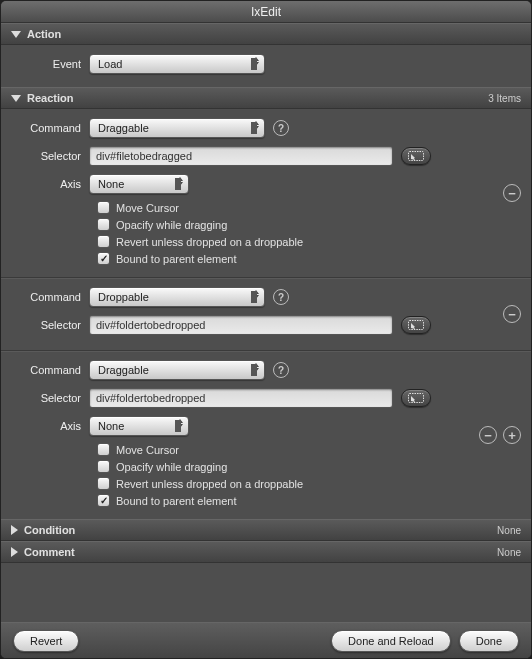 This screenshot has height=659, width=532. What do you see at coordinates (391, 641) in the screenshot?
I see `done-reload-button: Done and Reload` at bounding box center [391, 641].